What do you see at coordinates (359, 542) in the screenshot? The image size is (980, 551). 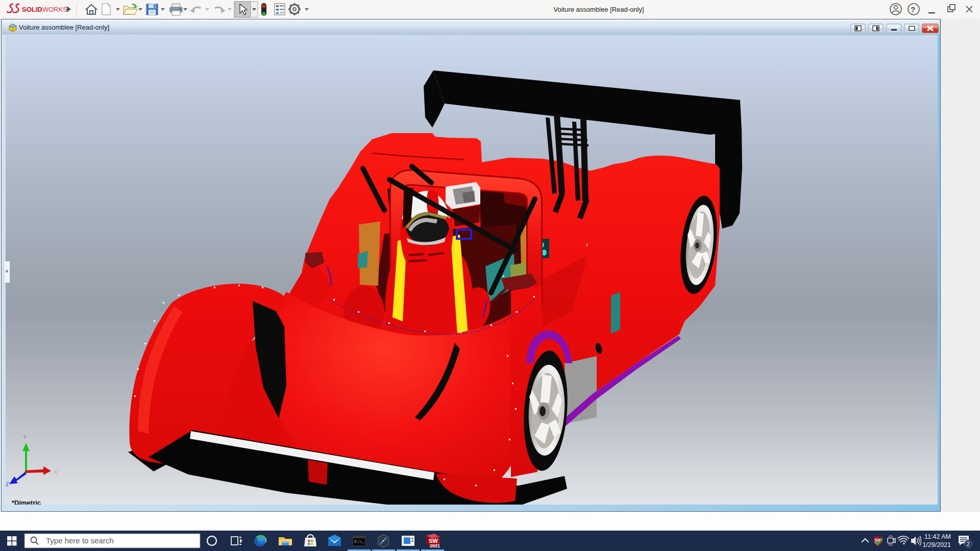 I see `svg-text: C:\_` at bounding box center [359, 542].